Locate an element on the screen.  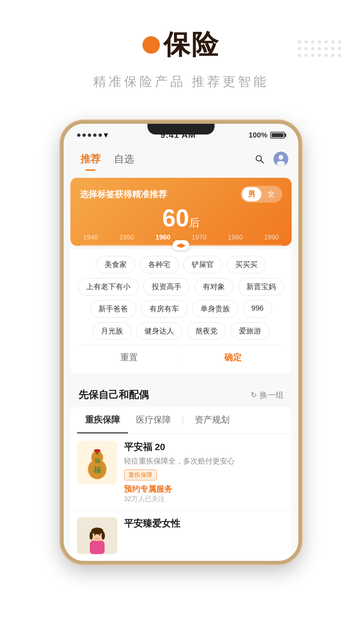
timeline-1960: 1960 is located at coordinates (163, 237).